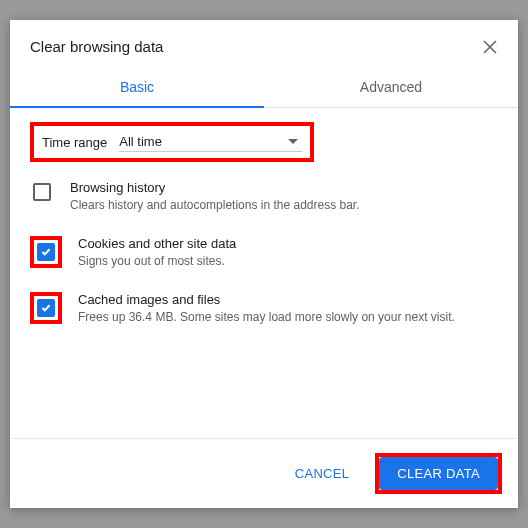 Image resolution: width=528 pixels, height=528 pixels. What do you see at coordinates (288, 318) in the screenshot?
I see `option-desc: Frees up 36.4 MB. Some sites may load mo…` at bounding box center [288, 318].